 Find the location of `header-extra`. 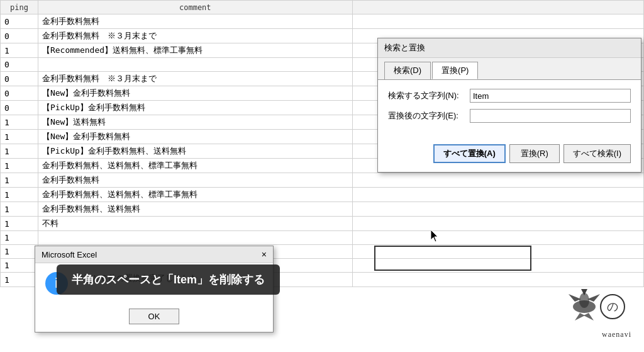

header-extra is located at coordinates (498, 8).